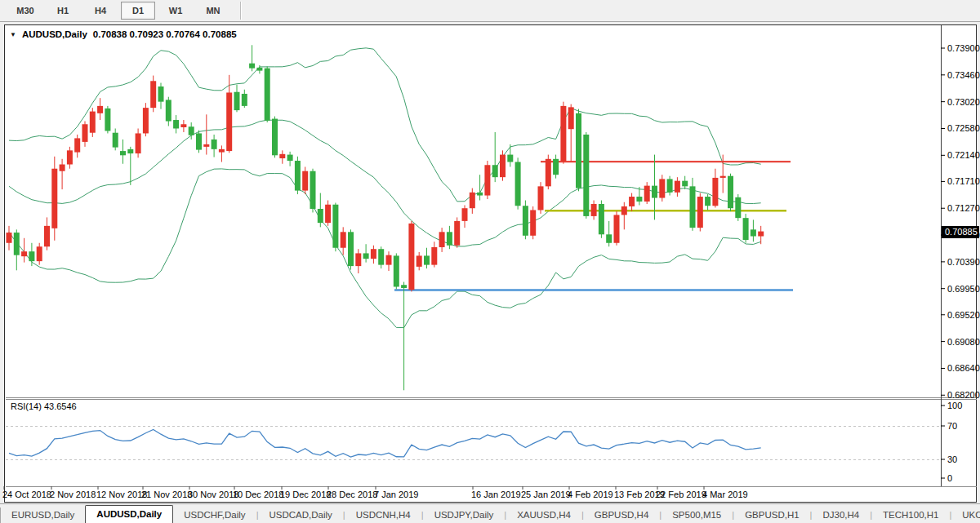 The height and width of the screenshot is (523, 980). I want to click on tab-usdchf-daily: USDCHF,Daily, so click(214, 516).